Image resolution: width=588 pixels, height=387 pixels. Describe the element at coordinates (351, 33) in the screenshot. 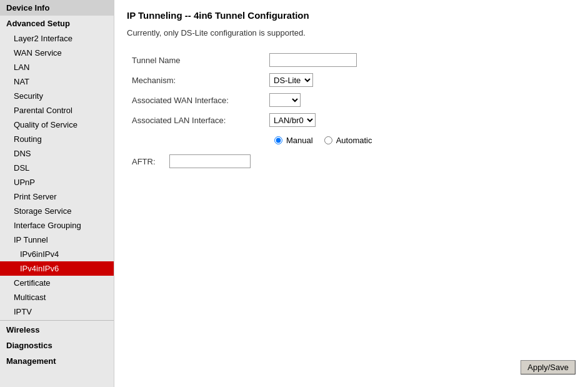

I see `info-text: Currently, only DS-Lite configuration is…` at that location.